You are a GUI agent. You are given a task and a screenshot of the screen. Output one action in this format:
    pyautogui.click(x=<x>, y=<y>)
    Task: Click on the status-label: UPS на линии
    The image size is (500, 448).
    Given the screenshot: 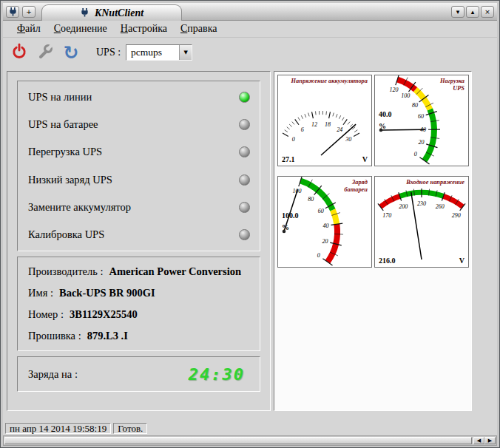 What is the action you would take?
    pyautogui.click(x=133, y=98)
    